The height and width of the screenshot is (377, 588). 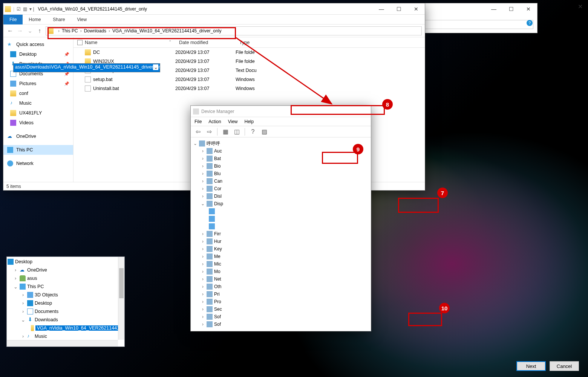 I want to click on toolbar-btn: ?, so click(x=253, y=132).